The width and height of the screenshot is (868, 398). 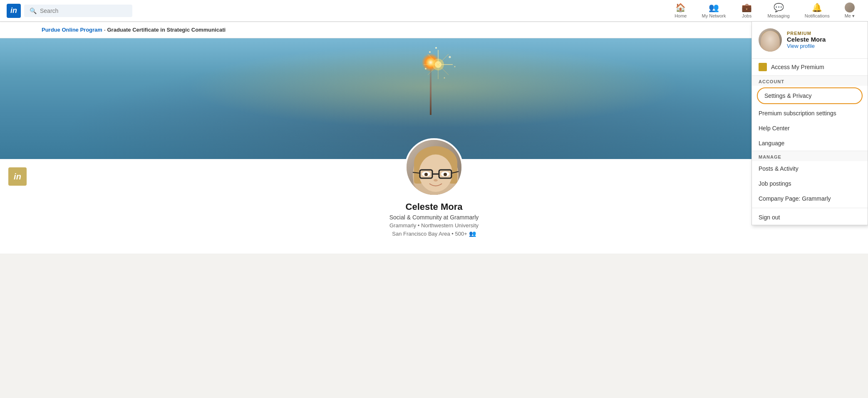 I want to click on nav-item-home: 🏠 Home, so click(x=681, y=11).